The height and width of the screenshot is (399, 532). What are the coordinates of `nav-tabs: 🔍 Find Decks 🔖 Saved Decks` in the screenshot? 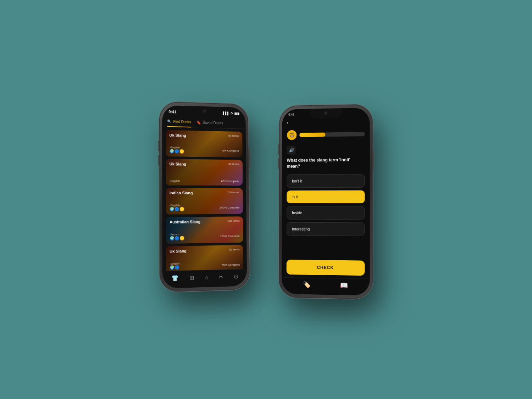 It's located at (204, 122).